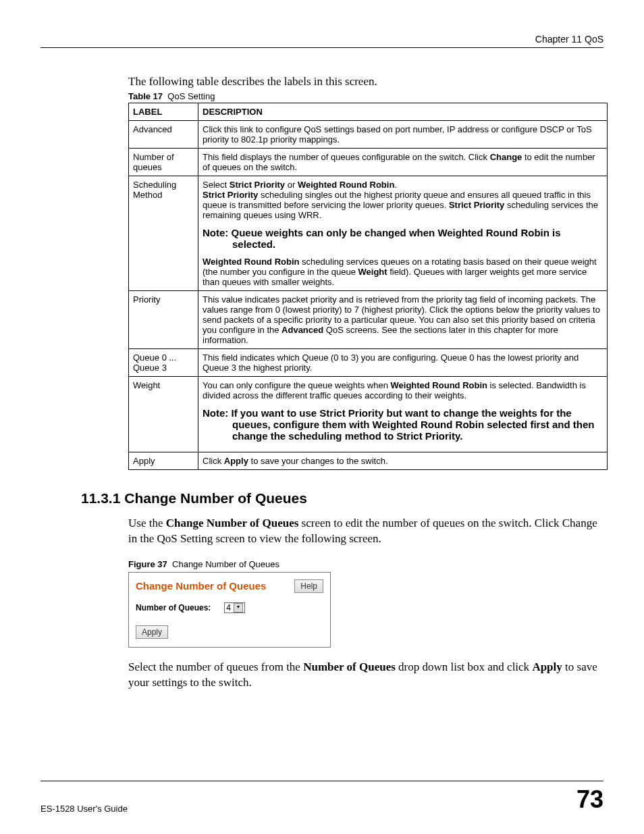 This screenshot has height=834, width=644. What do you see at coordinates (173, 608) in the screenshot?
I see `field-label: Number of Queues:` at bounding box center [173, 608].